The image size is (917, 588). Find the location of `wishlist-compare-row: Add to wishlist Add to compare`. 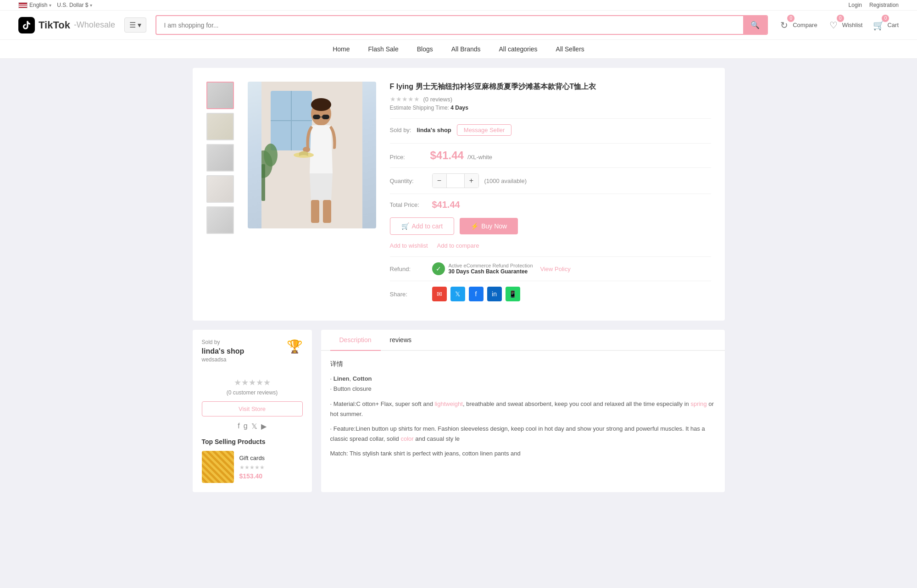

wishlist-compare-row: Add to wishlist Add to compare is located at coordinates (550, 246).